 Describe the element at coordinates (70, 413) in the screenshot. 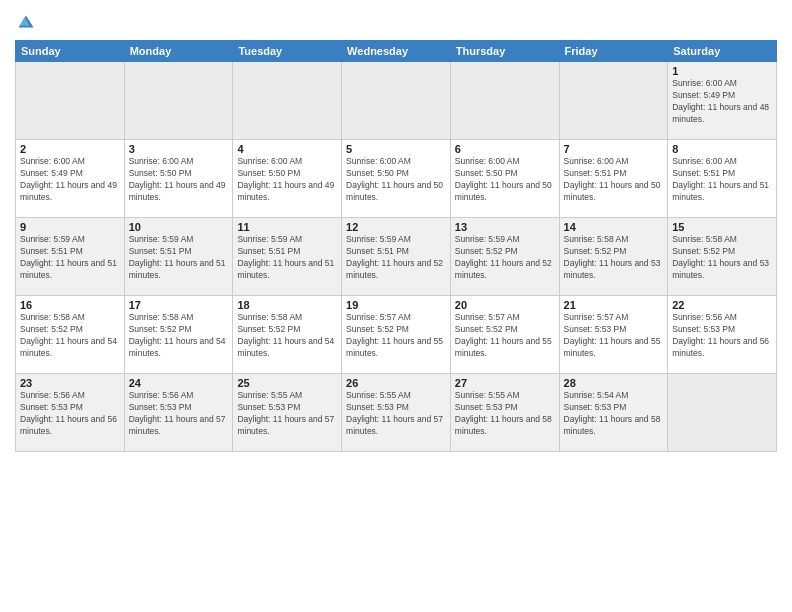

I see `calendar-day-cell: 23Sunrise: 5:56 AMSunset: 5:53 PMDayligh…` at that location.